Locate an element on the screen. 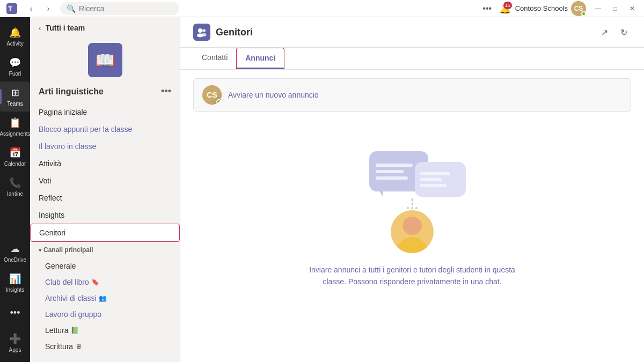  titlebar-right: ••• 🔔 15 Contoso Schools CS — □ ✕ is located at coordinates (560, 9).